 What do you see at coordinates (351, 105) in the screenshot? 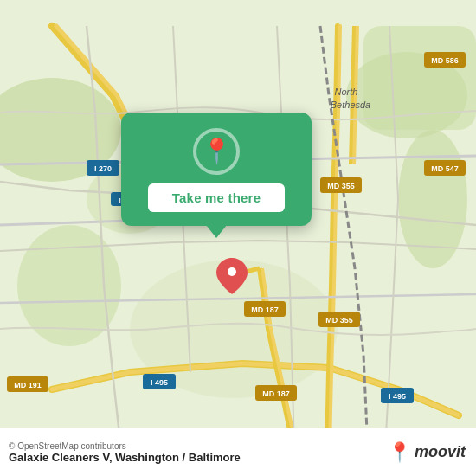
I see `svg-text: Bethesda` at bounding box center [351, 105].